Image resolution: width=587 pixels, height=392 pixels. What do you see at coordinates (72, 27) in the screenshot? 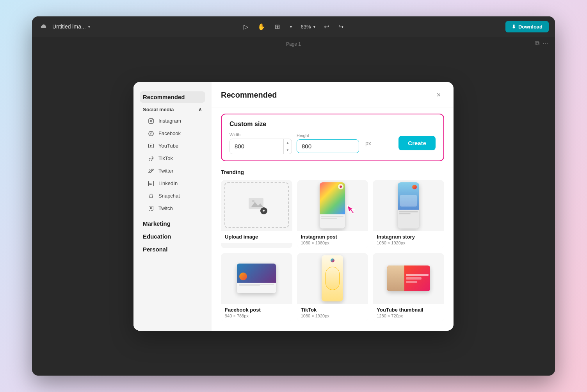
I see `project-title: Untitled ima... ▼` at bounding box center [72, 27].